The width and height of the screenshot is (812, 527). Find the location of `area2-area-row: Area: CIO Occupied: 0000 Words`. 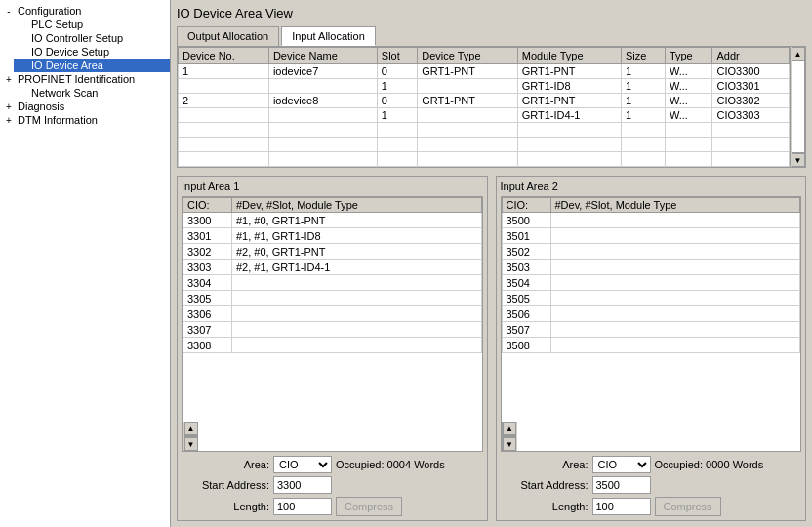

area2-area-row: Area: CIO Occupied: 0000 Words is located at coordinates (652, 465).